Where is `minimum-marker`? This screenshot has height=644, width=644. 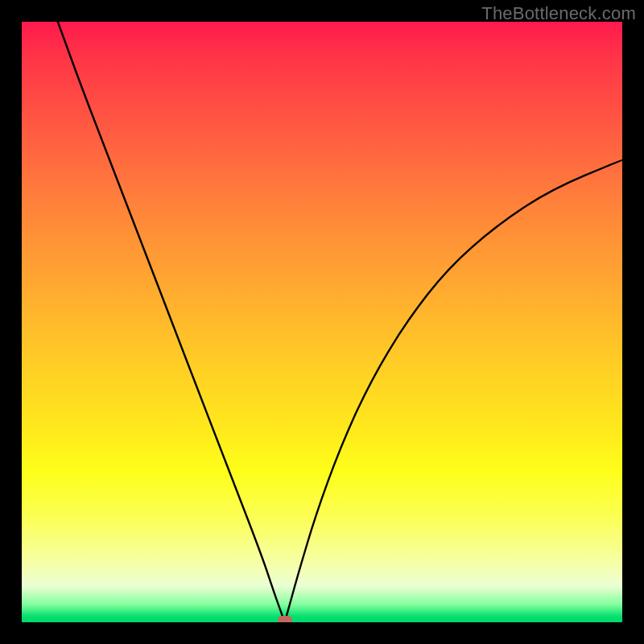
minimum-marker is located at coordinates (285, 619).